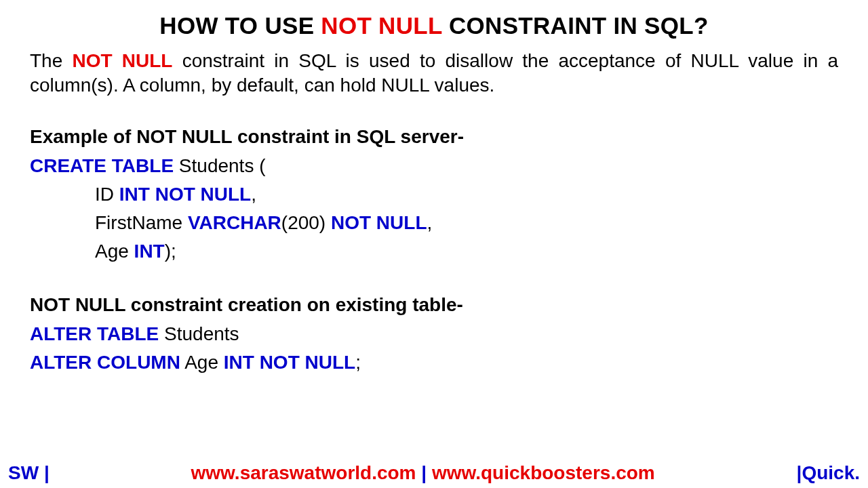 The height and width of the screenshot is (488, 868). I want to click on footer-bar: SW | www.saraswatworld.com | www.quickbo…, so click(434, 473).